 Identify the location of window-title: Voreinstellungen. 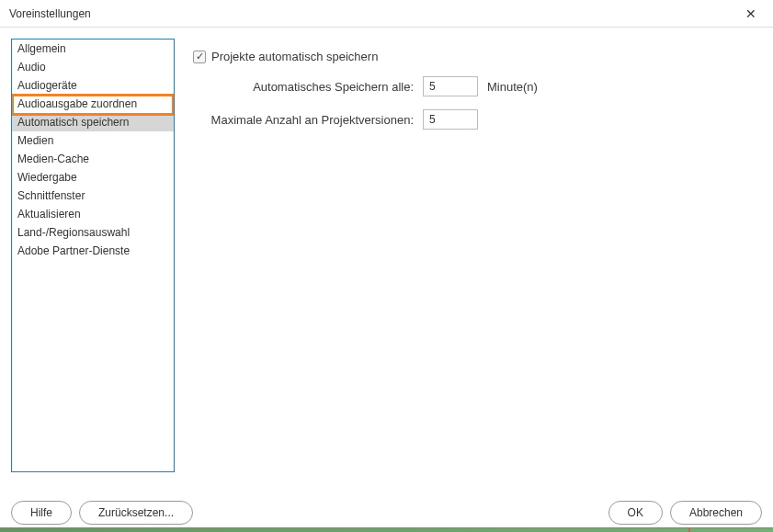
(50, 14).